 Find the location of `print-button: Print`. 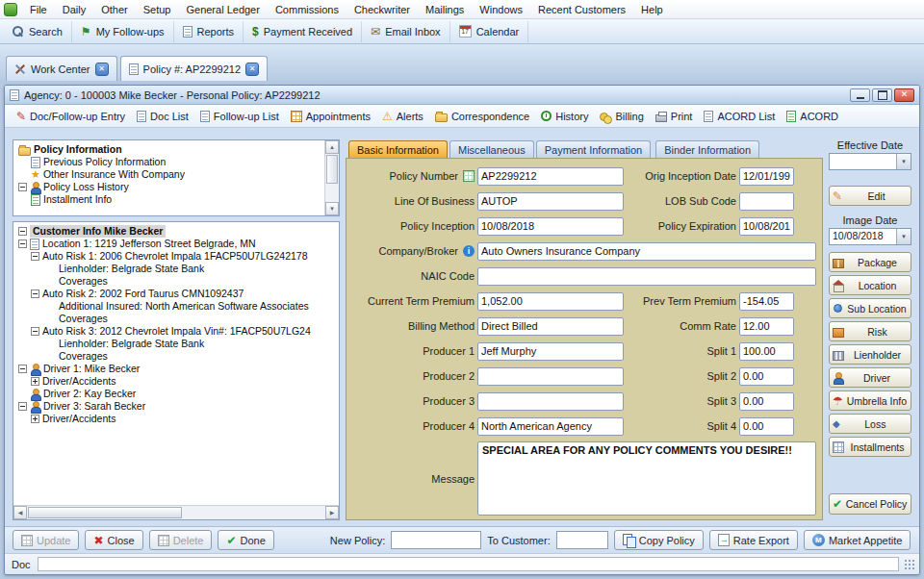

print-button: Print is located at coordinates (674, 116).